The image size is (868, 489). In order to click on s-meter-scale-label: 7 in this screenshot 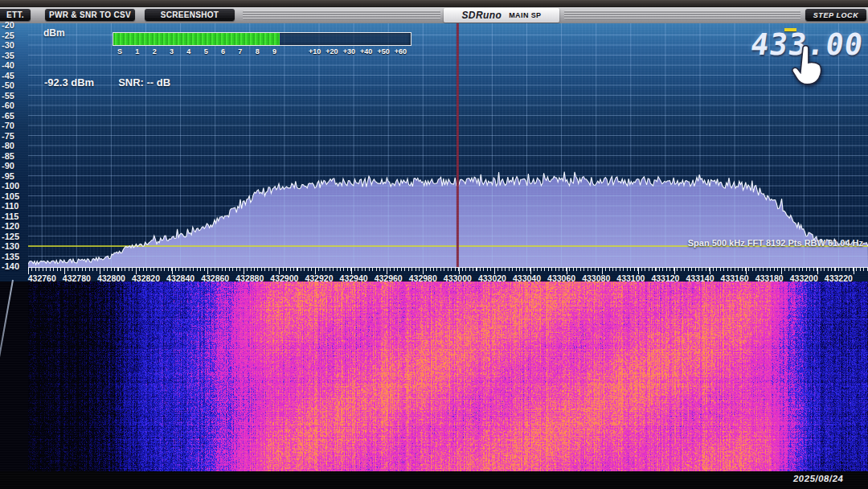, I will do `click(240, 51)`.